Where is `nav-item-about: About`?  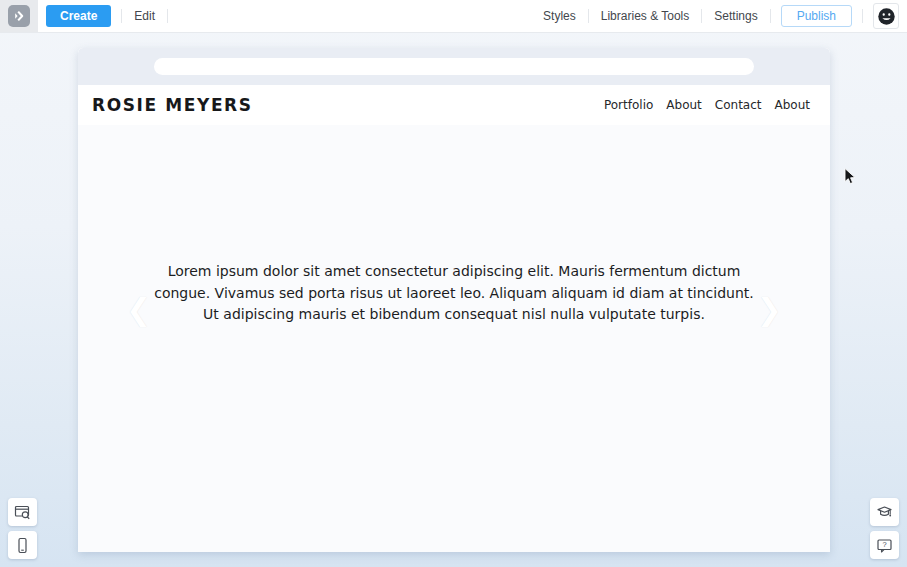 nav-item-about: About is located at coordinates (684, 105).